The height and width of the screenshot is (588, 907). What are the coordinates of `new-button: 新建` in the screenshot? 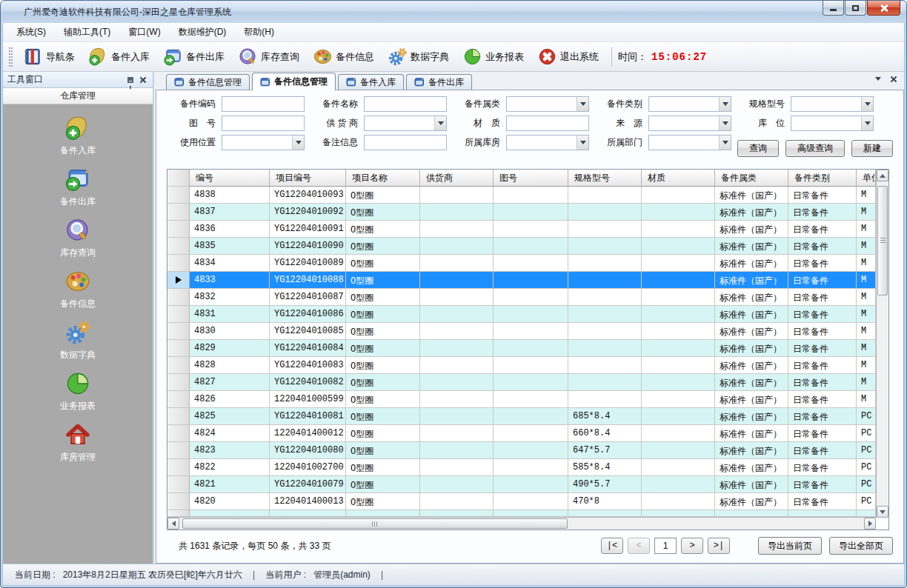 It's located at (872, 148).